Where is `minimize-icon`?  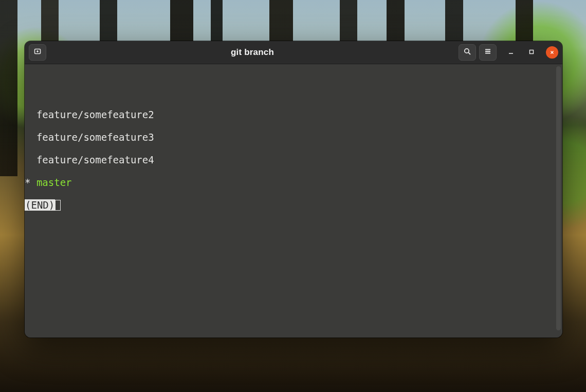
minimize-icon is located at coordinates (511, 52).